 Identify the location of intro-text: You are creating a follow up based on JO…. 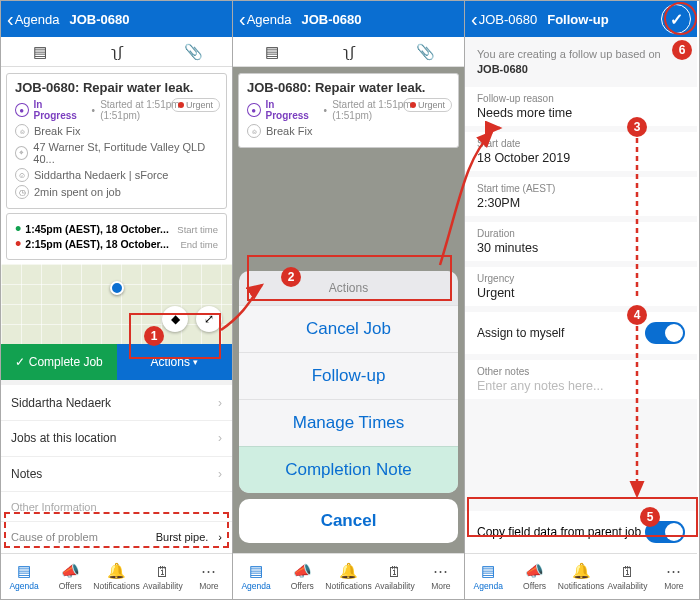
(581, 62).